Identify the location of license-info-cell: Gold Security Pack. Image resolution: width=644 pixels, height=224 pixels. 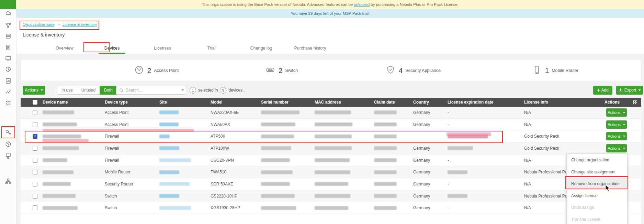
(542, 148).